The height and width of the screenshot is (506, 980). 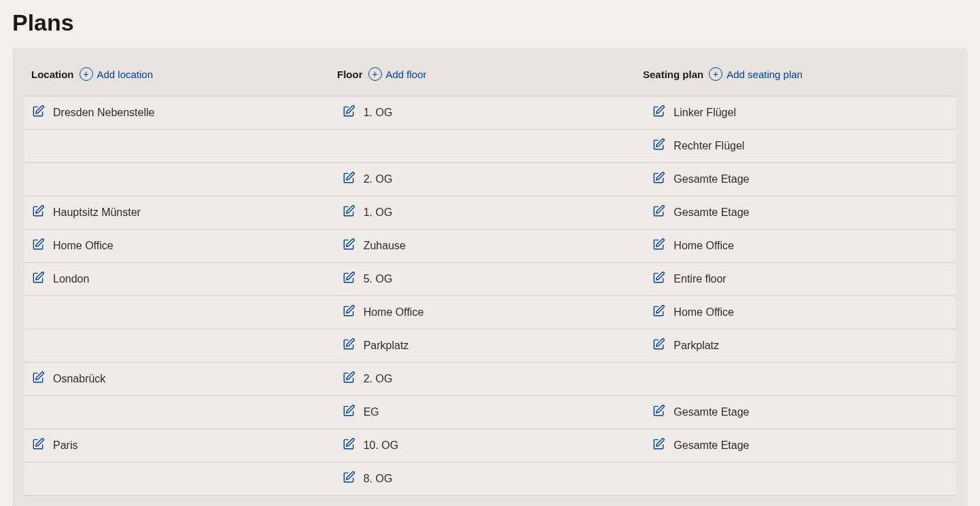 I want to click on location-label: Osnabrück, so click(x=79, y=379).